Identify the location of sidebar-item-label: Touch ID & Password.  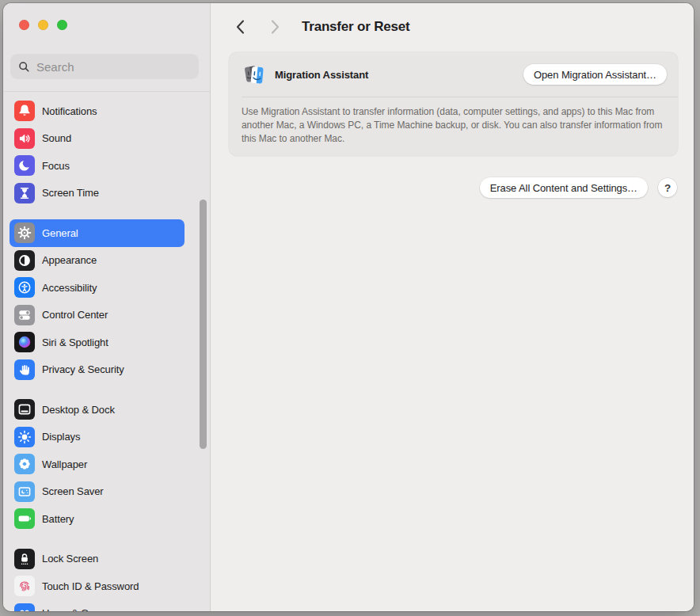
(90, 586).